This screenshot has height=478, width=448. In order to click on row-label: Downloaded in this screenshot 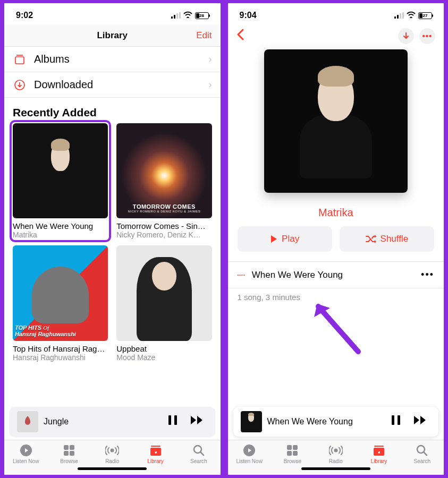, I will do `click(118, 85)`.